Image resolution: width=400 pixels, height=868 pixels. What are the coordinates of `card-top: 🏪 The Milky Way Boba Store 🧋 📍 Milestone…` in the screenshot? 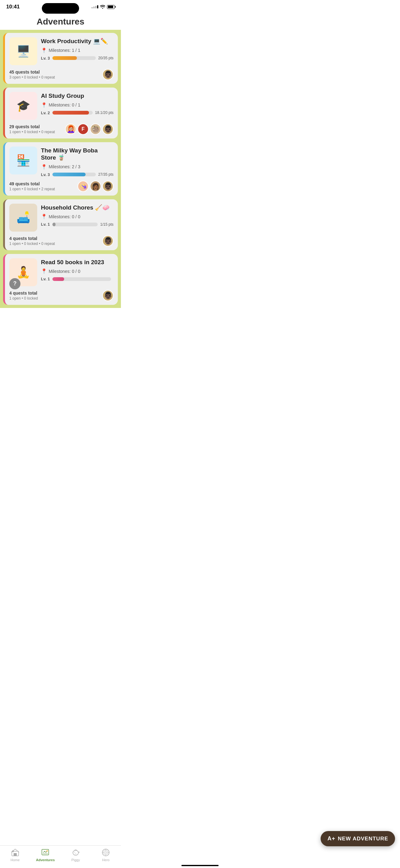 It's located at (61, 161).